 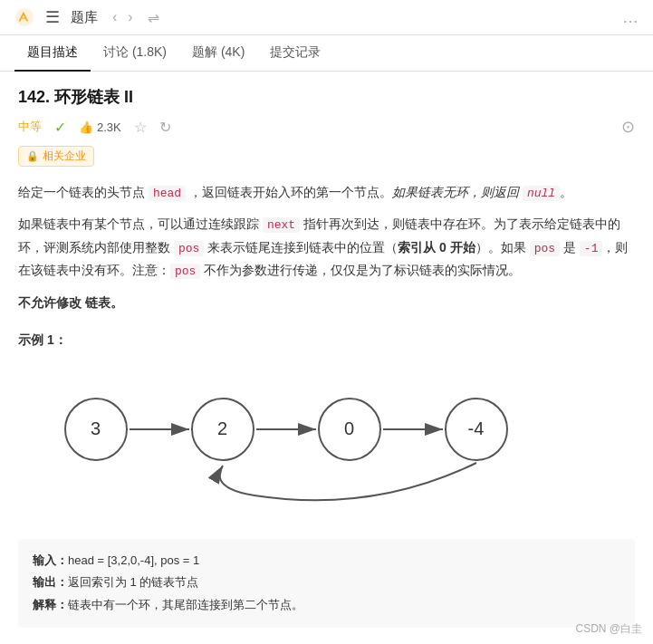 What do you see at coordinates (33, 156) in the screenshot?
I see `lock-icon: 🔒` at bounding box center [33, 156].